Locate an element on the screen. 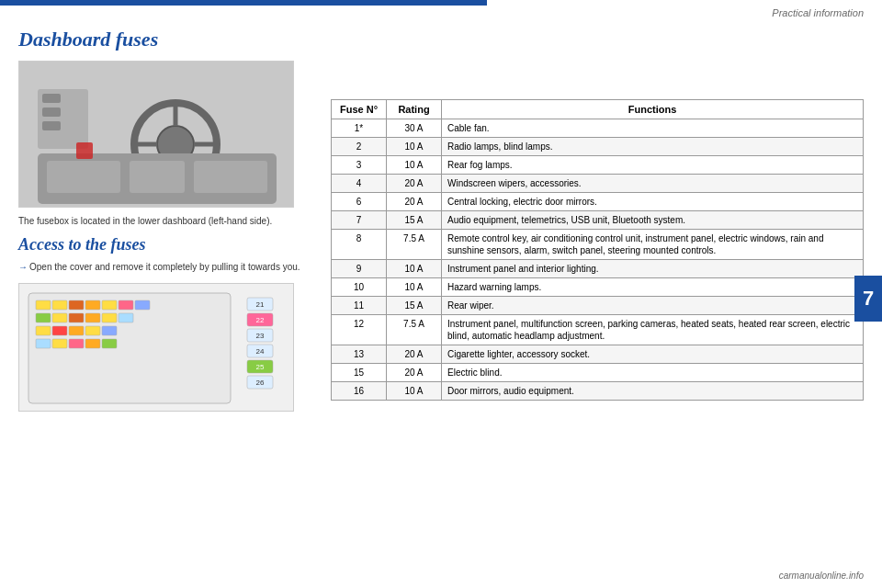 This screenshot has height=588, width=882. fuse-functions: Instrument panel, multifunction screen, … is located at coordinates (652, 331).